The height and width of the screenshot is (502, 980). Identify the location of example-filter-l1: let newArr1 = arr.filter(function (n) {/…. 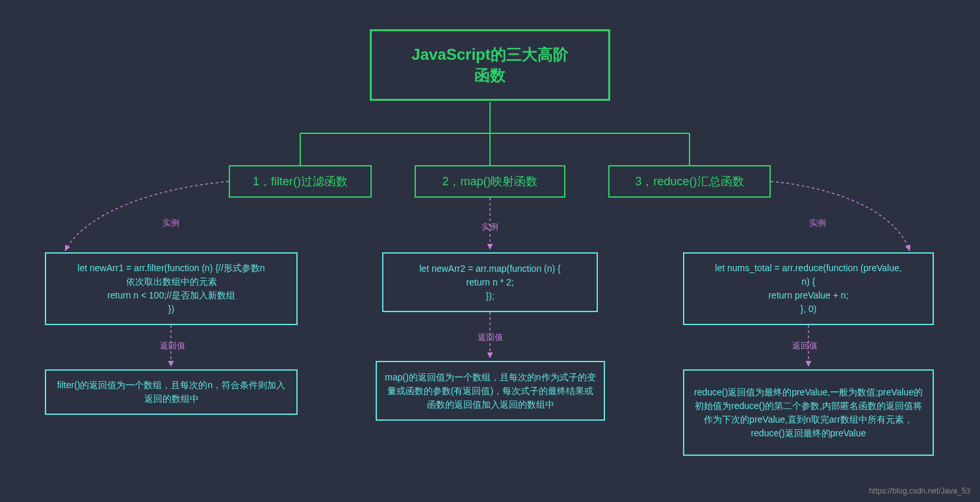
(171, 268).